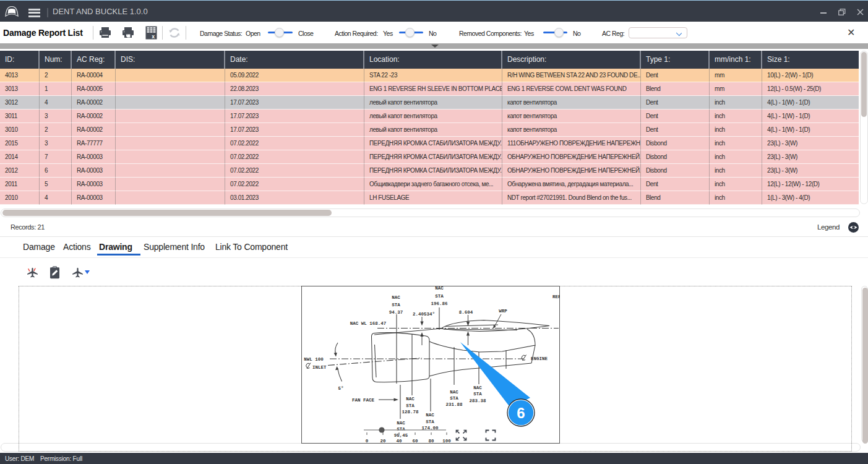  What do you see at coordinates (410, 412) in the screenshot?
I see `svg-text: 128.78` at bounding box center [410, 412].